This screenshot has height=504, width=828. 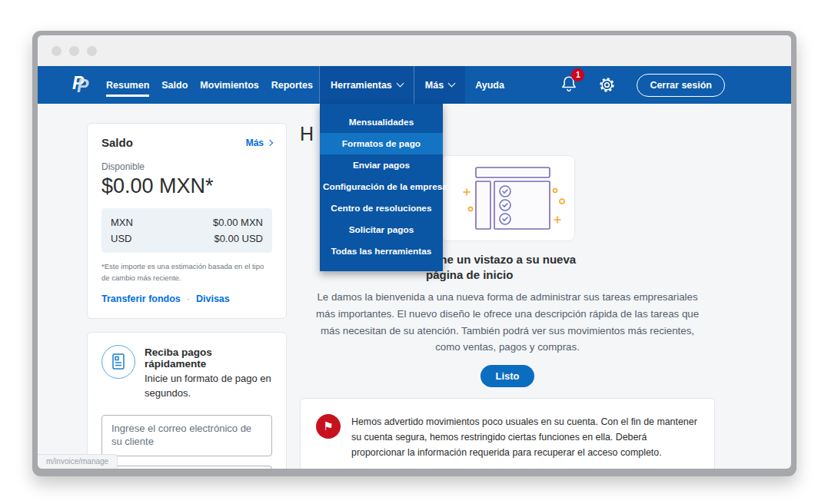 I want to click on quick-invoice-card: Reciba pagos rápidamente Inicie un forma…, so click(x=187, y=400).